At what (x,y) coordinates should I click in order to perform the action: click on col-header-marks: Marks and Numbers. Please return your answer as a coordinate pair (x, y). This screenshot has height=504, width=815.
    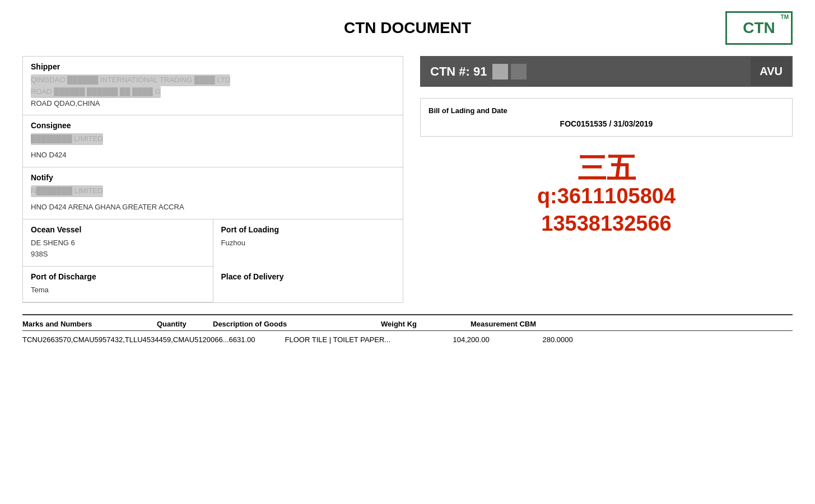
    Looking at the image, I should click on (90, 324).